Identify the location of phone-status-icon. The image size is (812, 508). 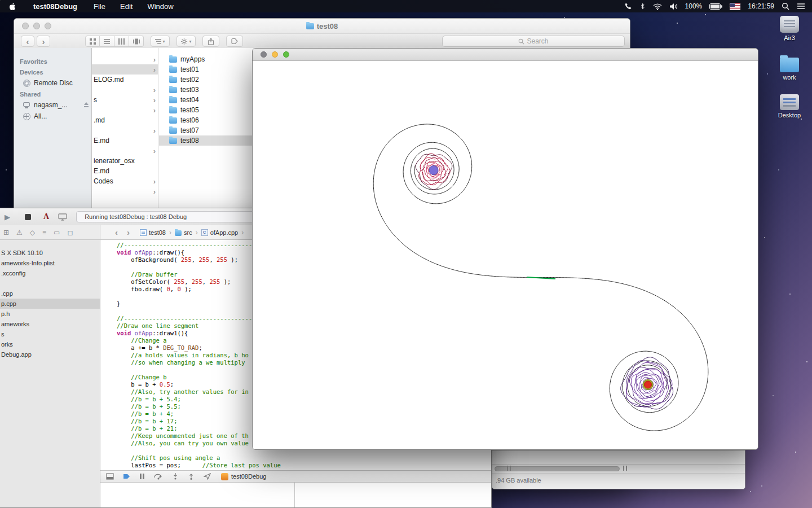
(628, 6).